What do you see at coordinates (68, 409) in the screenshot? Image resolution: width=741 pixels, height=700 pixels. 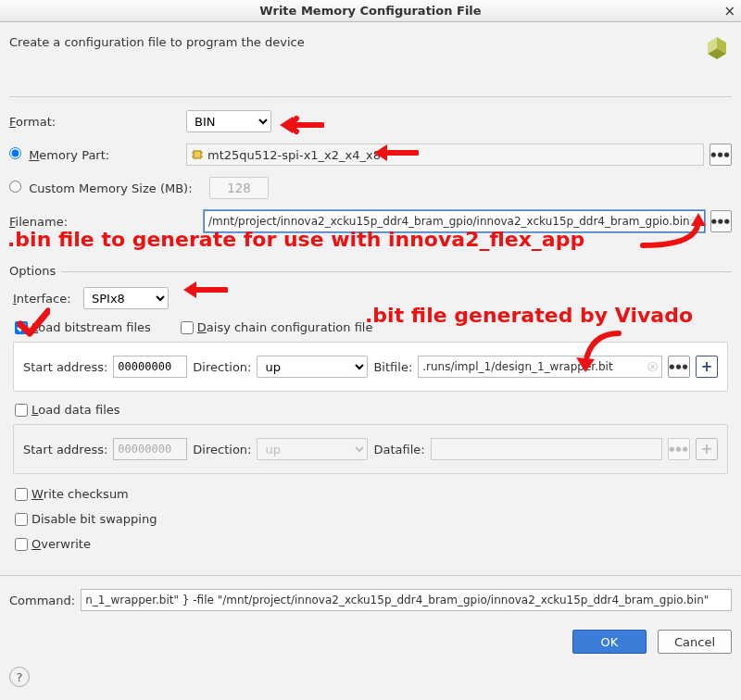 I see `load-data-checkbox: Load data files` at bounding box center [68, 409].